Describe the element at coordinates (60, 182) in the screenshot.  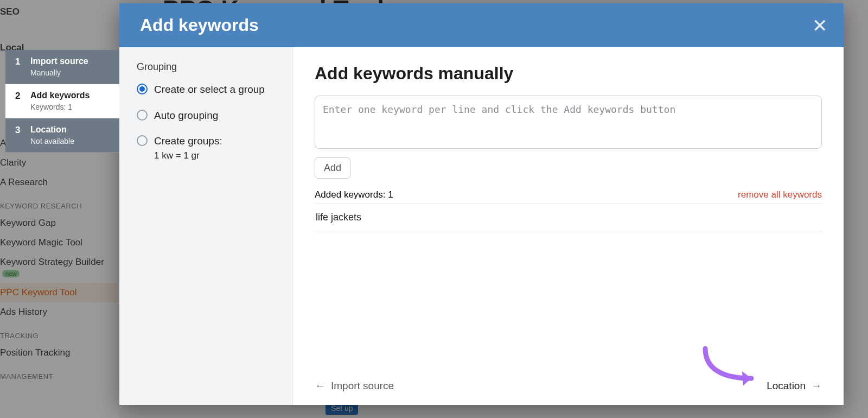
I see `bg-sb-item: A Research` at that location.